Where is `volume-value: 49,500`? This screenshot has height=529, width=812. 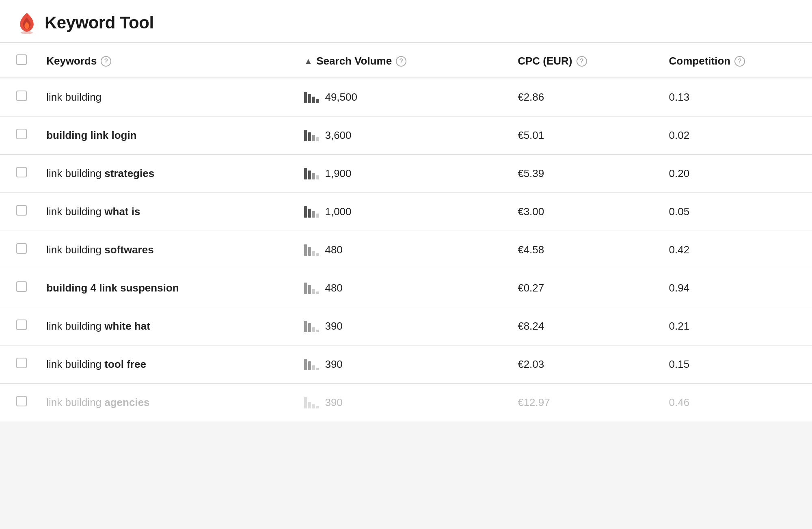 volume-value: 49,500 is located at coordinates (341, 97).